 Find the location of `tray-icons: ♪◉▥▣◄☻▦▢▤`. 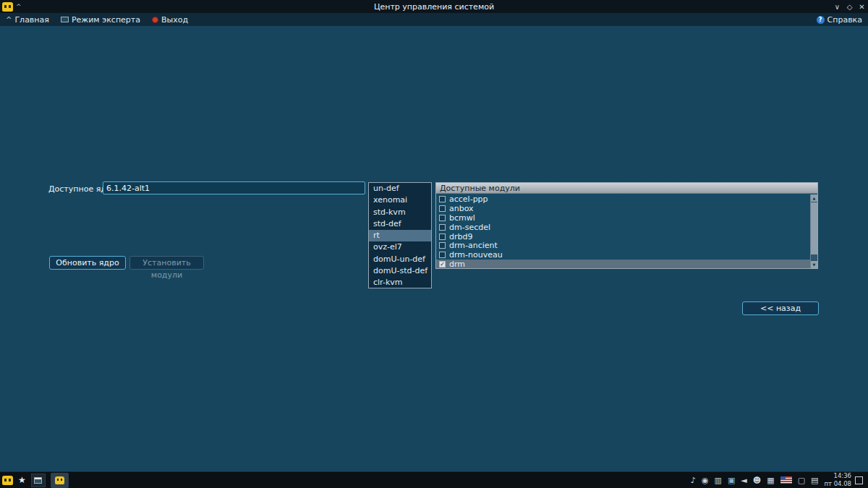

tray-icons: ♪◉▥▣◄☻▦▢▤ is located at coordinates (757, 480).